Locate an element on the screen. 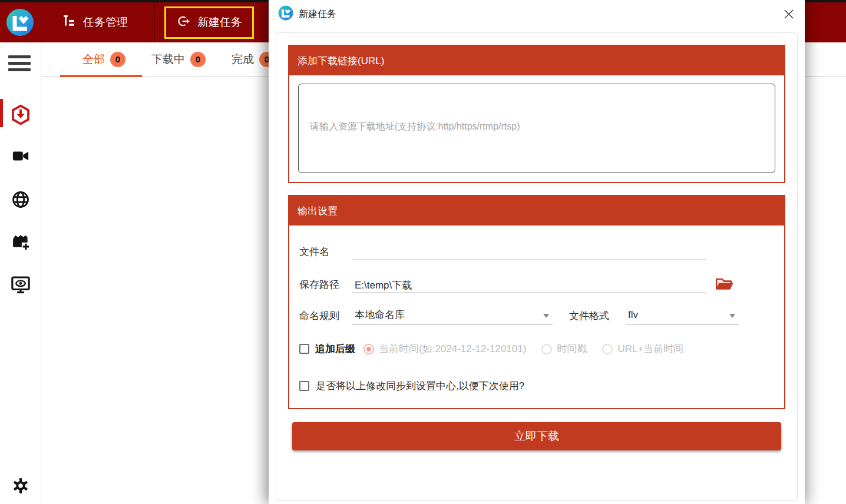 Image resolution: width=846 pixels, height=504 pixels. header-divider is located at coordinates (154, 22).